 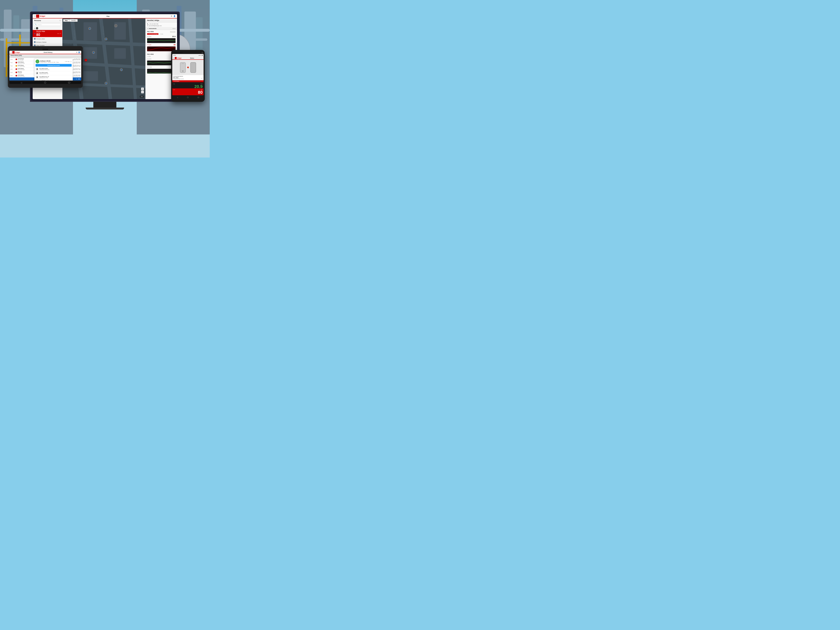 I want to click on back-button: ◁, so click(x=21, y=83).